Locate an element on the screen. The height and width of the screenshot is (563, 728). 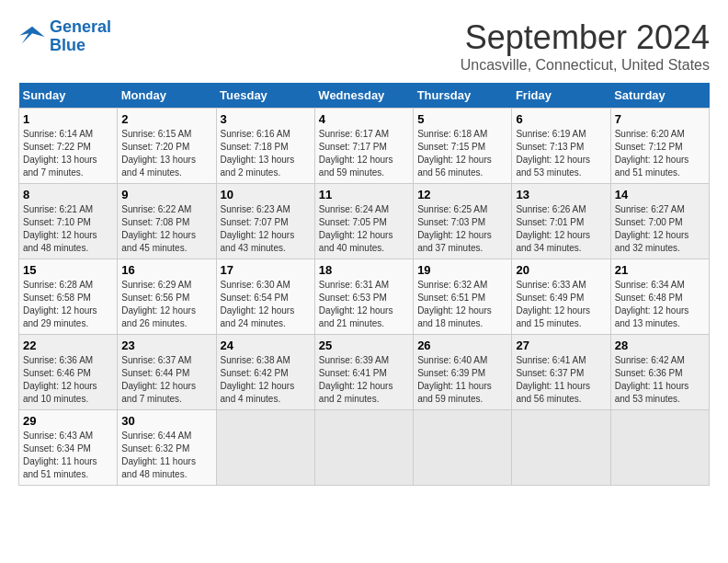
day-info: Sunrise: 6:18 AM Sunset: 7:15 PM Dayligh… is located at coordinates (462, 154).